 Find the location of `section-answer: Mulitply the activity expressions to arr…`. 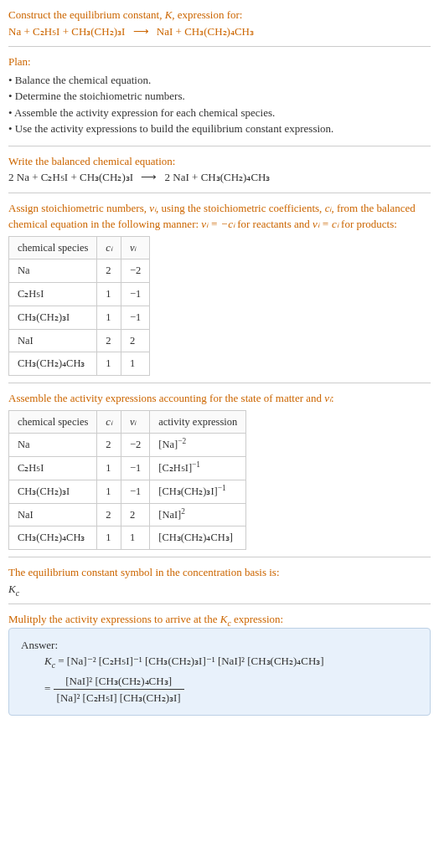

section-answer: Mulitply the activity expressions to arr… is located at coordinates (220, 663).